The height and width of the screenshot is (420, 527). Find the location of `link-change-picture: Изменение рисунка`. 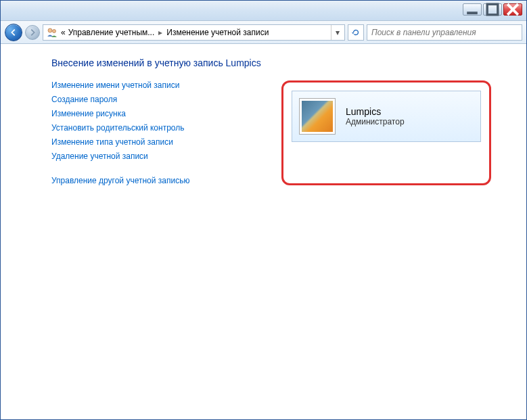

link-change-picture: Изменение рисунка is located at coordinates (156, 114).